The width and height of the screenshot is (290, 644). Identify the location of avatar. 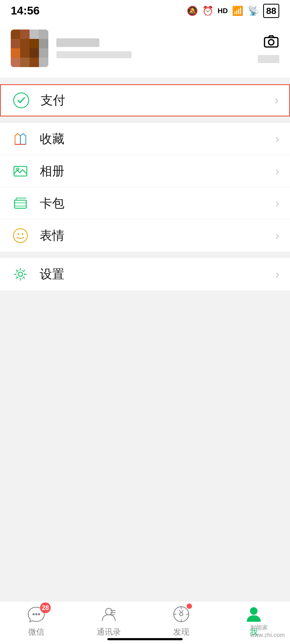
(30, 48).